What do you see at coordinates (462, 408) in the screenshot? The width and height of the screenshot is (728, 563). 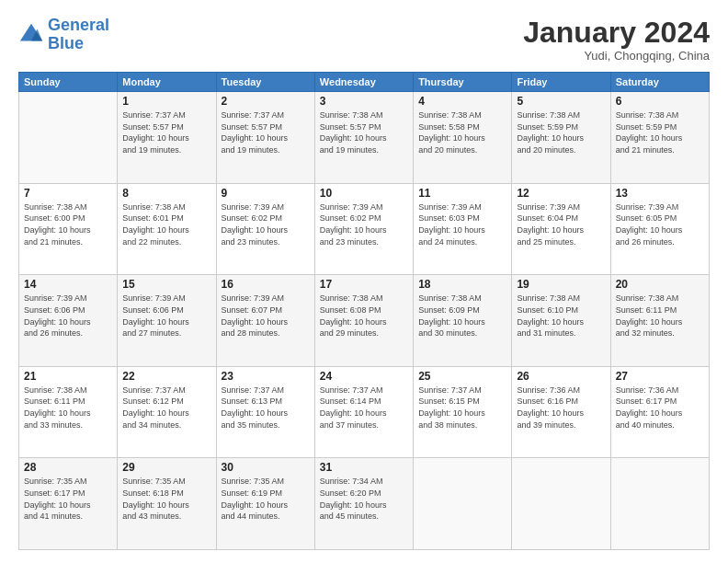 I see `cell-info: Sunrise: 7:37 AMSunset: 6:15 PMDaylight:…` at bounding box center [462, 408].